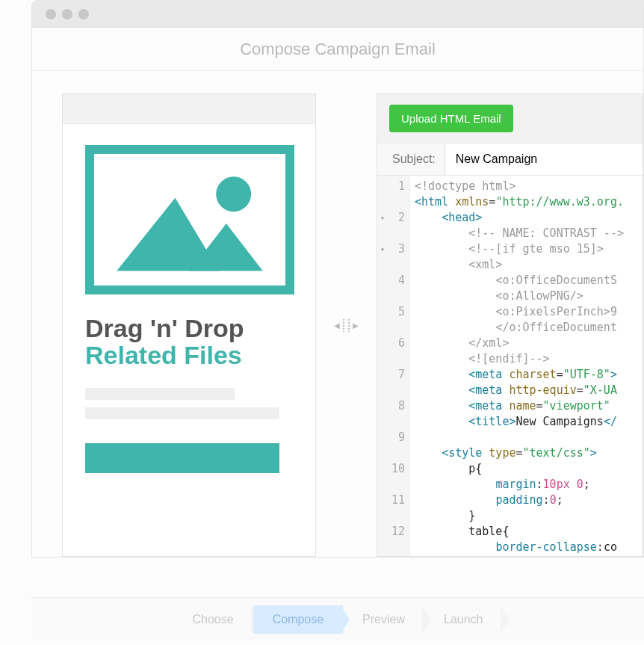 This screenshot has width=644, height=645. I want to click on code-line: <![endif]-->, so click(519, 359).